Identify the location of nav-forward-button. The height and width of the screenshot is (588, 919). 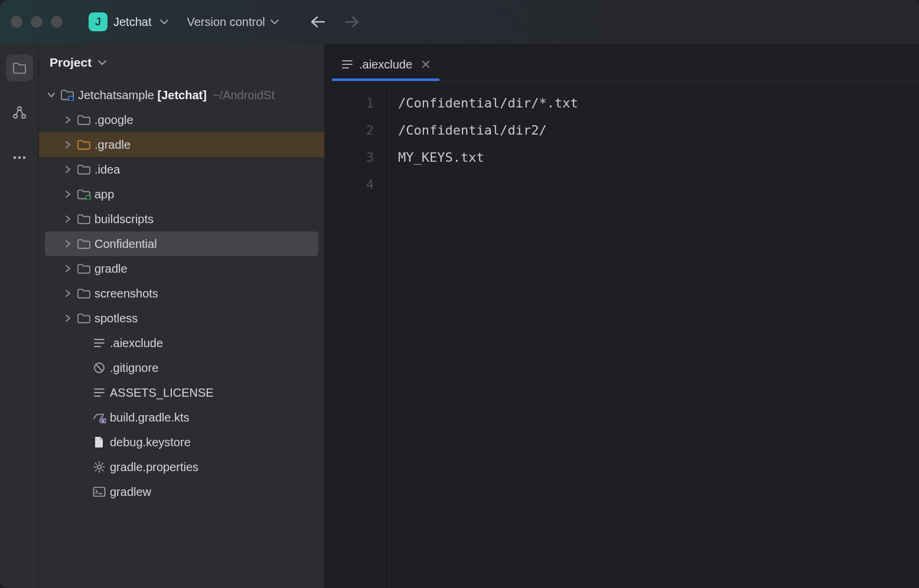
(352, 22).